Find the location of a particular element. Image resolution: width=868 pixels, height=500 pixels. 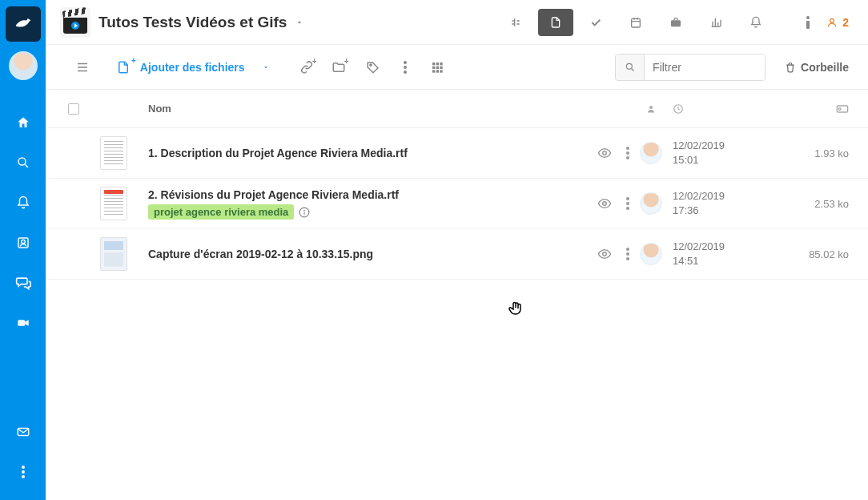

column-user-icon is located at coordinates (651, 109).